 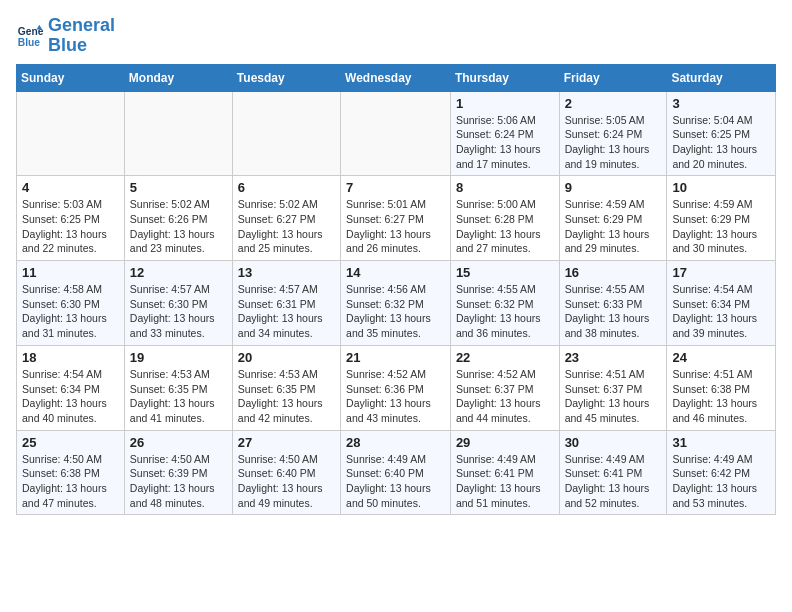 What do you see at coordinates (396, 226) in the screenshot?
I see `day-detail: Sunrise: 5:01 AM Sunset: 6:27 PM Dayligh…` at bounding box center [396, 226].